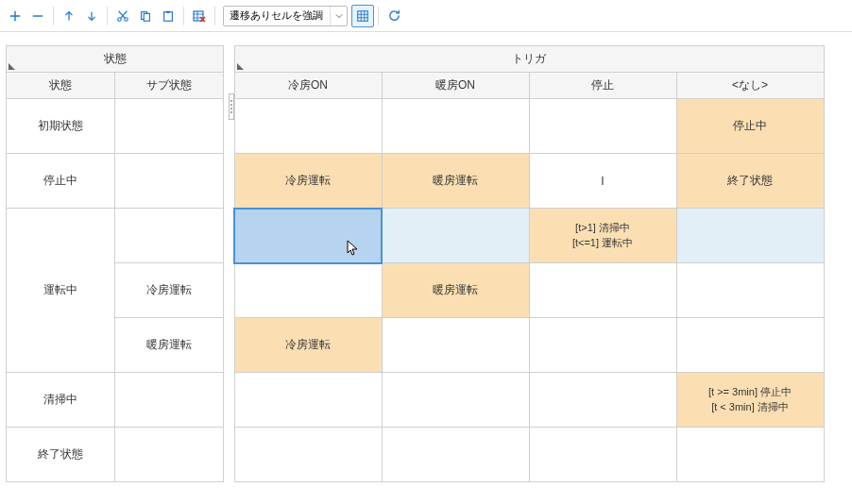  What do you see at coordinates (60, 400) in the screenshot?
I see `state-cell: 清掃中` at bounding box center [60, 400].